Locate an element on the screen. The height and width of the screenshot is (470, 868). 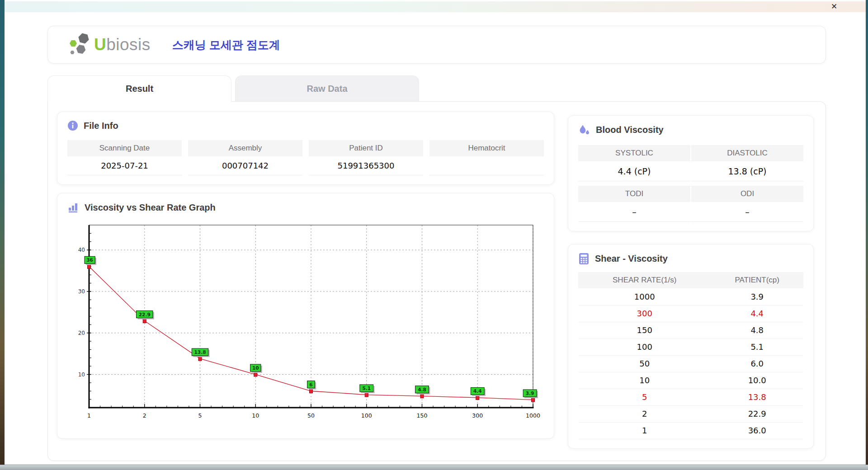
app-title: 스캐닝 모세관 점도계 is located at coordinates (226, 45).